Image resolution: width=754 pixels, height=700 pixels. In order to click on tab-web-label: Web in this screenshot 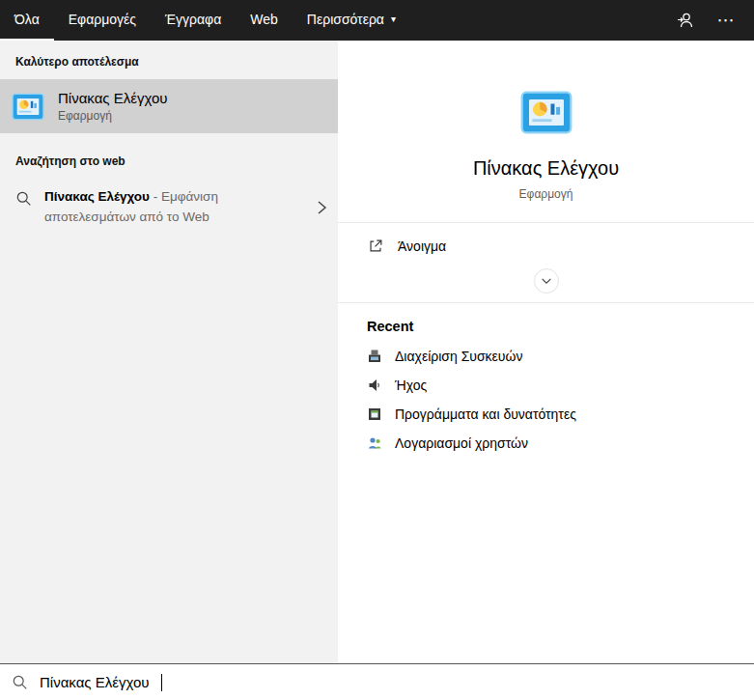, I will do `click(265, 19)`.